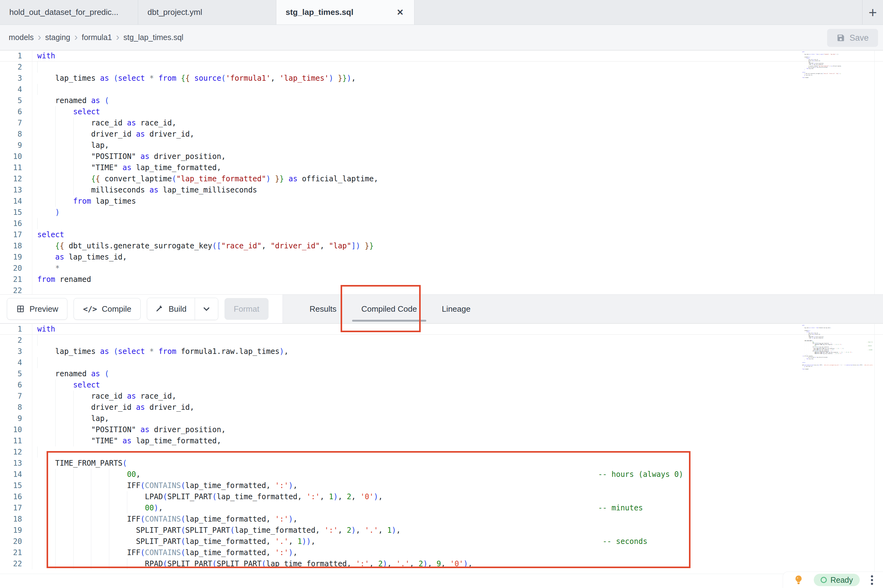 The image size is (883, 588). I want to click on status-ring-icon, so click(824, 580).